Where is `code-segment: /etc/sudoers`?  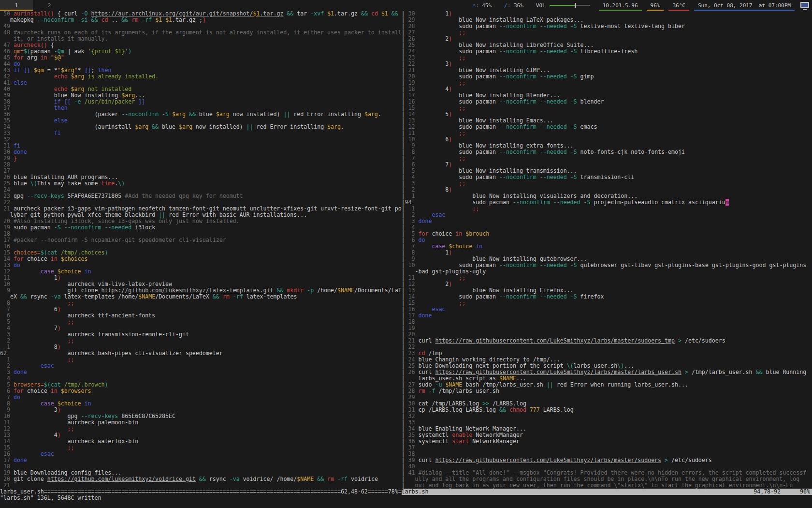 code-segment: /etc/sudoers is located at coordinates (704, 341).